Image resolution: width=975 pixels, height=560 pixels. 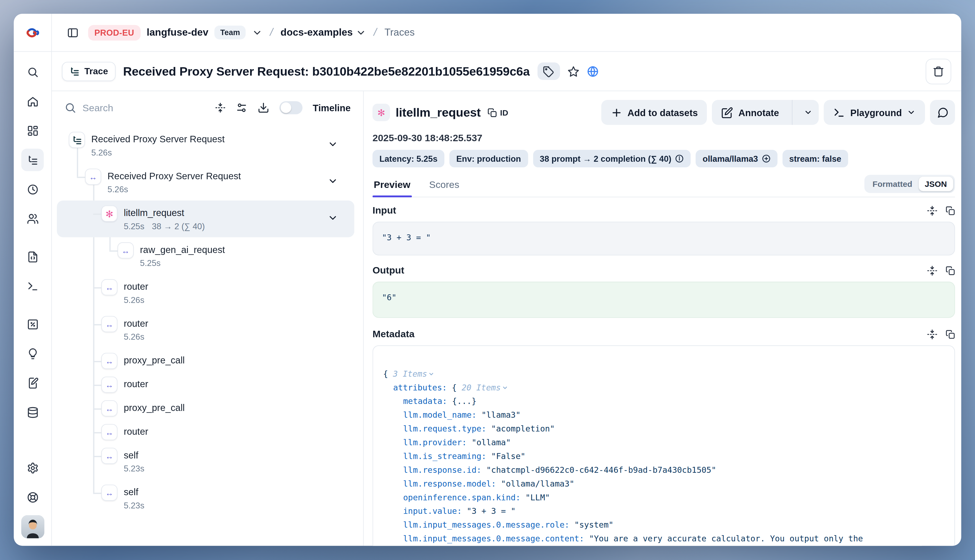 I want to click on input-heading: Input, so click(x=384, y=211).